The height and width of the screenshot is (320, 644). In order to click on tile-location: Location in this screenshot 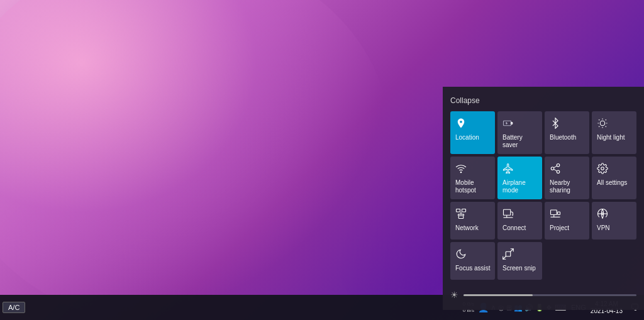, I will do `click(473, 133)`.